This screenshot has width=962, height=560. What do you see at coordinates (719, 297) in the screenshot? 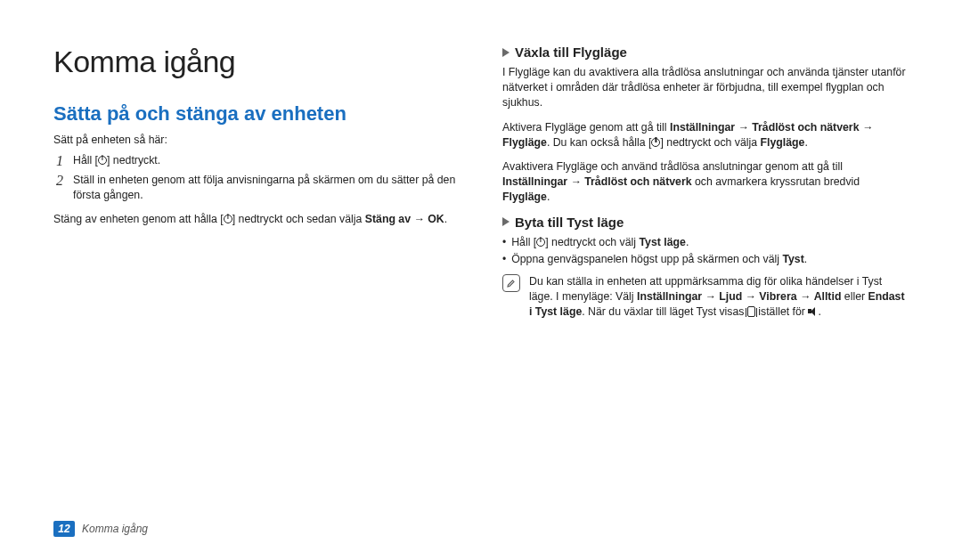
I see `note-text: Du kan ställa in enheten att uppmärksamm…` at bounding box center [719, 297].